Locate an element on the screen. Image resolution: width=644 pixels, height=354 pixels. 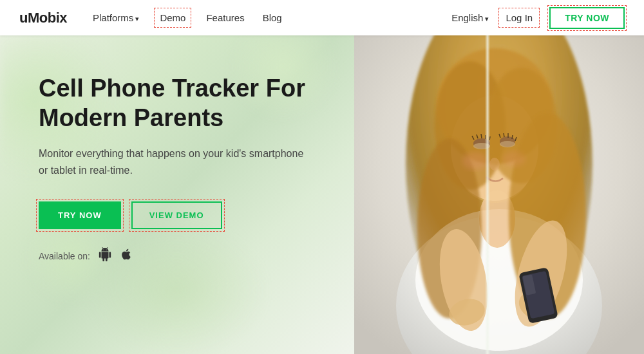
nav-features: Features is located at coordinates (225, 18).